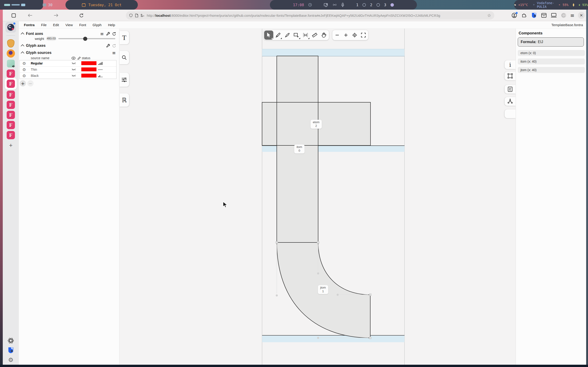 This screenshot has width=588, height=367. What do you see at coordinates (34, 46) in the screenshot?
I see `glyph-axes-header: Glyph axes` at bounding box center [34, 46].